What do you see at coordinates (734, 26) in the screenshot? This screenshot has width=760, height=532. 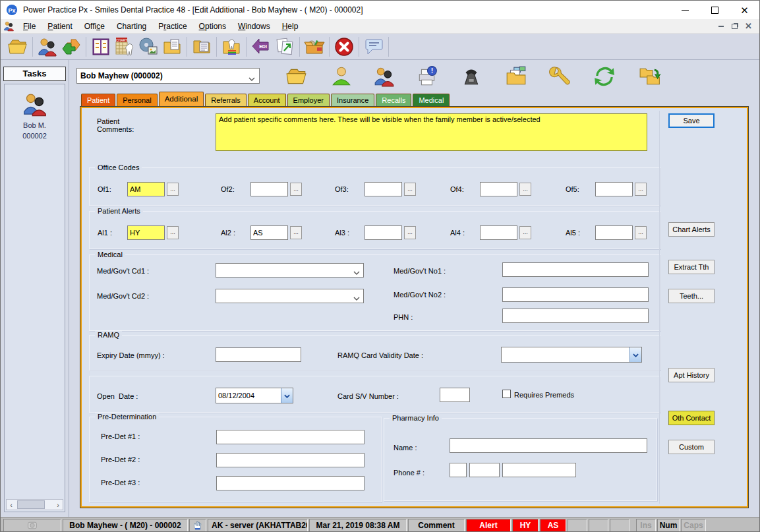 I see `mdi-restore-button` at bounding box center [734, 26].